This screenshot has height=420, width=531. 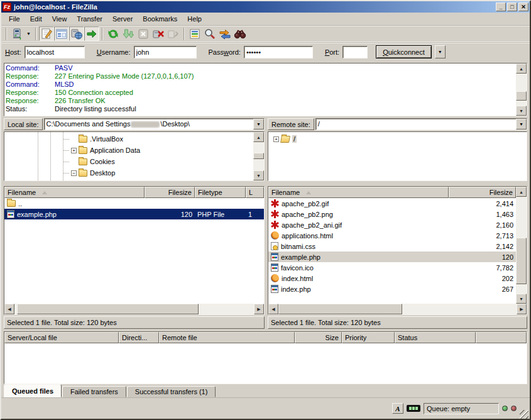 What do you see at coordinates (225, 34) in the screenshot?
I see `sync-browse-button` at bounding box center [225, 34].